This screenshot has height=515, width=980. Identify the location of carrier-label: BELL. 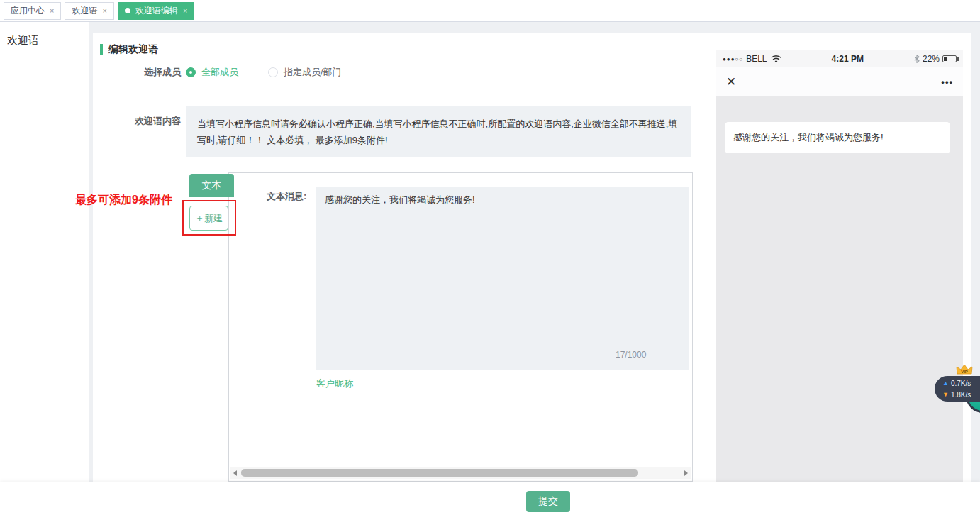
(756, 59).